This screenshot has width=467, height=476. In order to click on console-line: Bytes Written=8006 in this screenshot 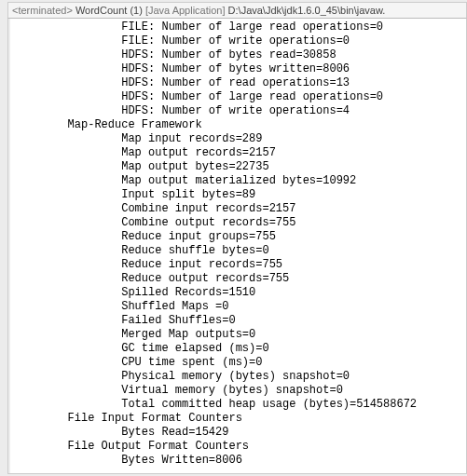, I will do `click(240, 460)`.